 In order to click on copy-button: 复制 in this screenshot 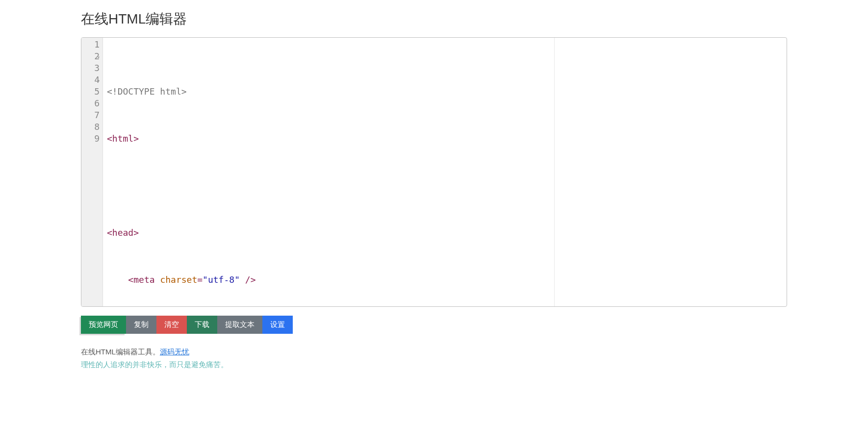, I will do `click(141, 324)`.